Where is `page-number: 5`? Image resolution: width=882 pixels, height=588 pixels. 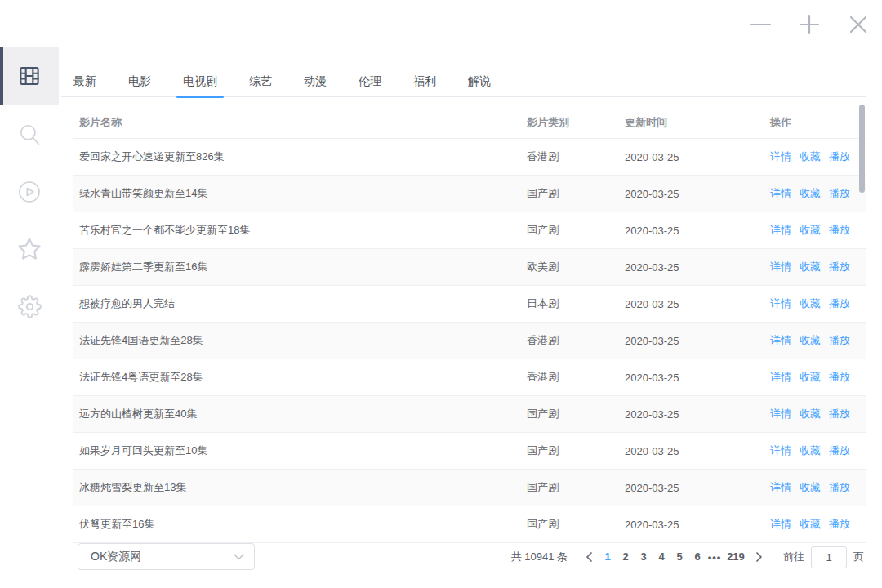
page-number: 5 is located at coordinates (679, 557).